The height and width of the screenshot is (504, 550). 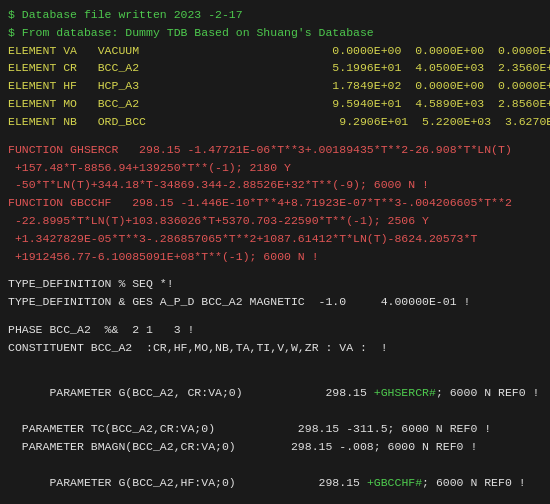 What do you see at coordinates (275, 480) in the screenshot?
I see `parameter-g-hf-va: PARAMETER G(BCC_A2,HF:VA;0) 298.15 +GBCC…` at bounding box center [275, 480].